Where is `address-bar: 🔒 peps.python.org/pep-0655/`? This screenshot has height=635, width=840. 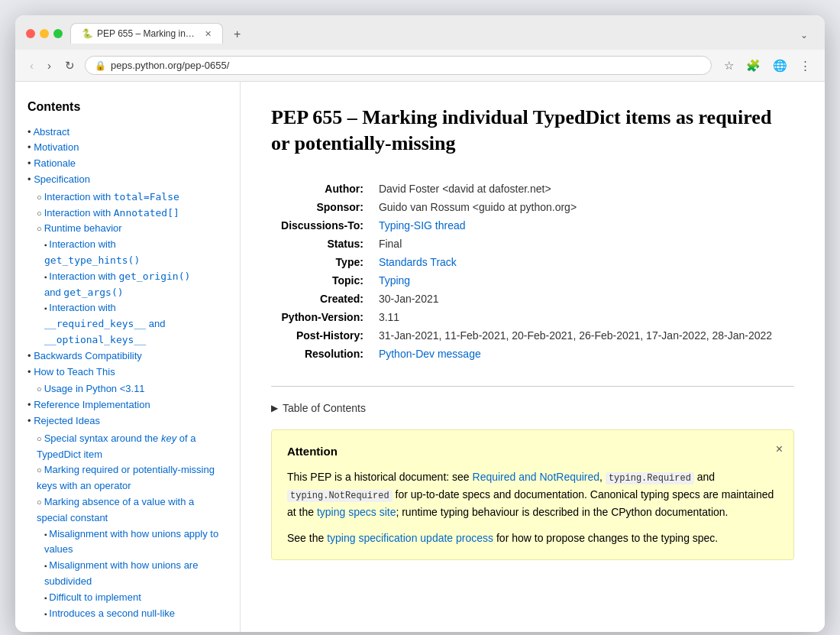 address-bar: 🔒 peps.python.org/pep-0655/ is located at coordinates (399, 66).